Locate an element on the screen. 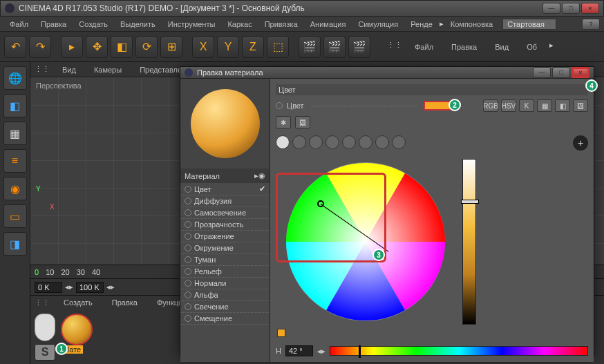  render-button: 🎬 is located at coordinates (310, 47).